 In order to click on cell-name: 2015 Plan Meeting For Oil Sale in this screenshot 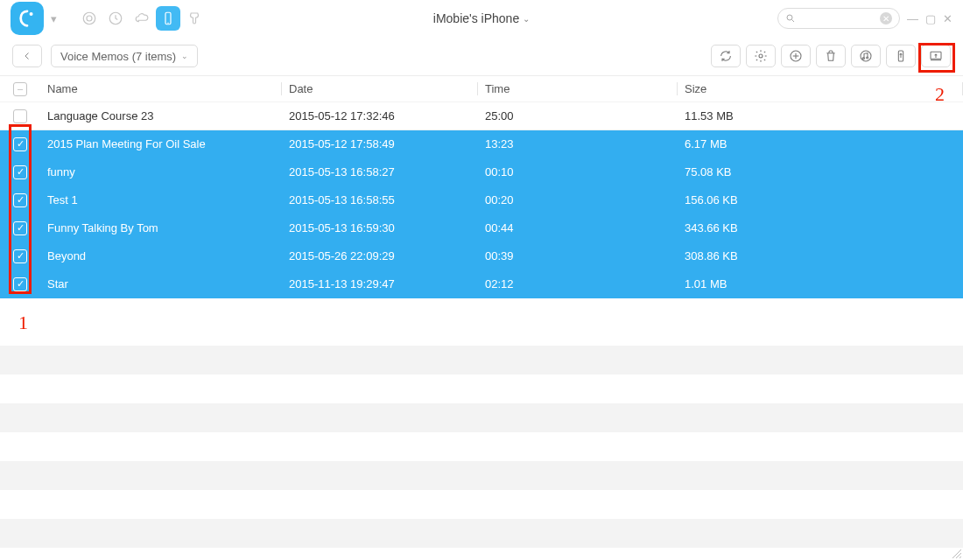, I will do `click(161, 144)`.